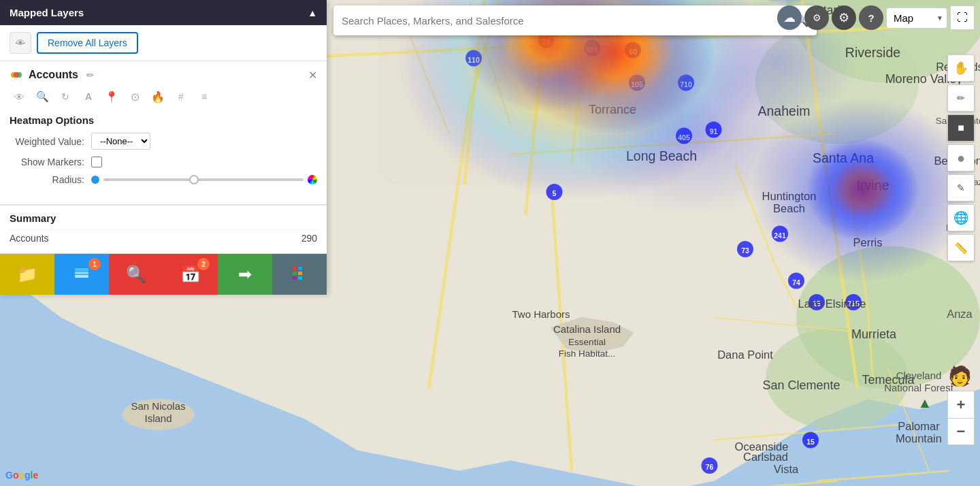  Describe the element at coordinates (158, 97) in the screenshot. I see `heatmap-layer-icon: 🔥` at that location.